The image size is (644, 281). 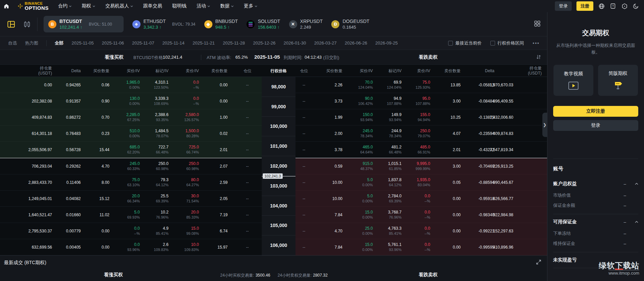 I want to click on price-iv-cell: 1,965.00.00%, so click(x=130, y=85).